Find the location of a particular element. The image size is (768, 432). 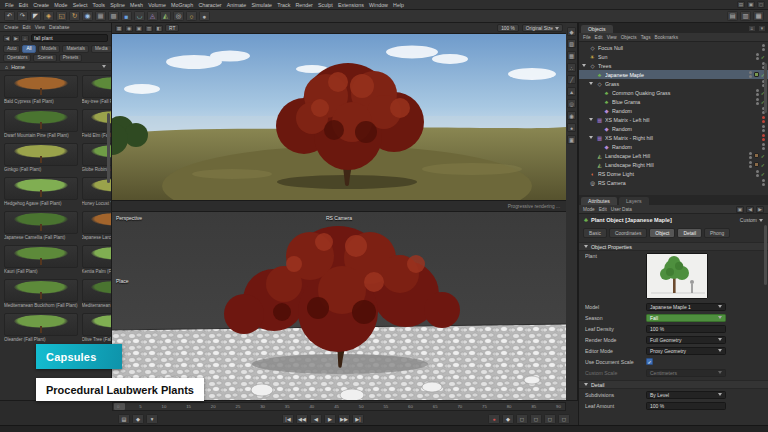

search-input is located at coordinates (70, 38).